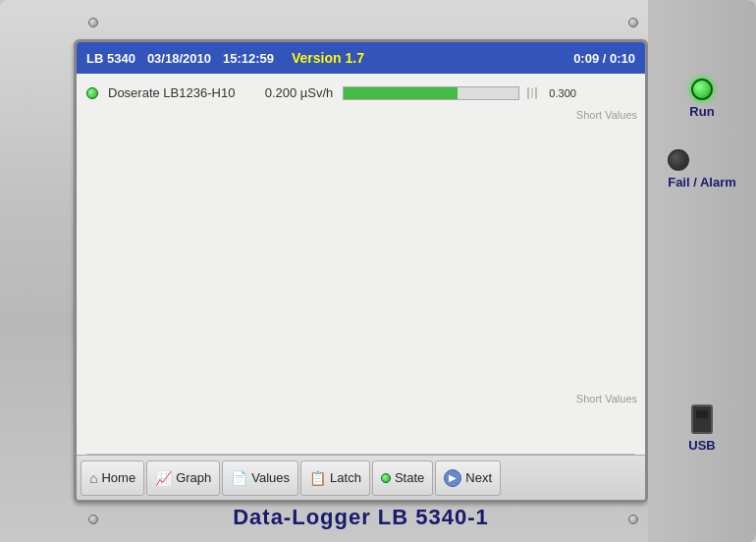 The width and height of the screenshot is (756, 542). Describe the element at coordinates (318, 478) in the screenshot. I see `latch-icon: 📋` at that location.